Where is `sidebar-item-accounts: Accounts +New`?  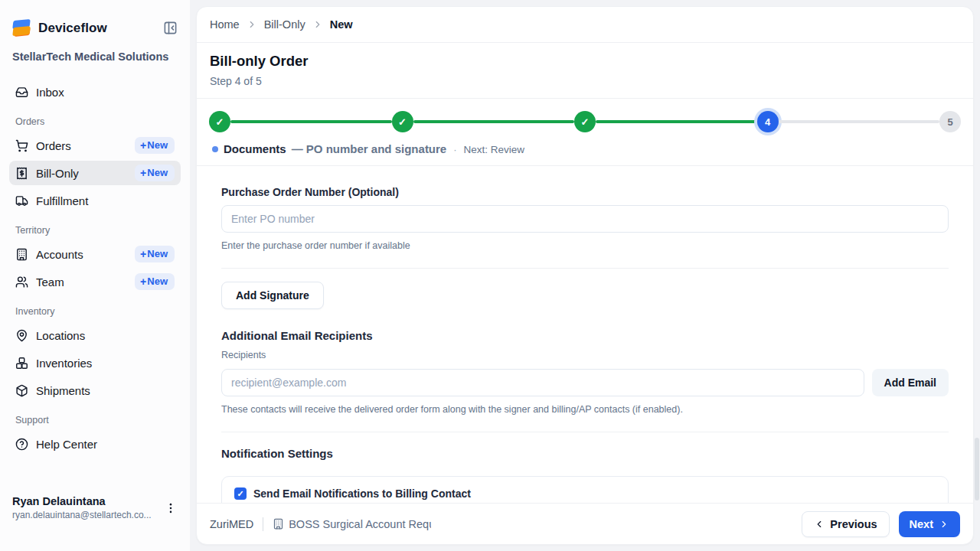
sidebar-item-accounts: Accounts +New is located at coordinates (95, 254).